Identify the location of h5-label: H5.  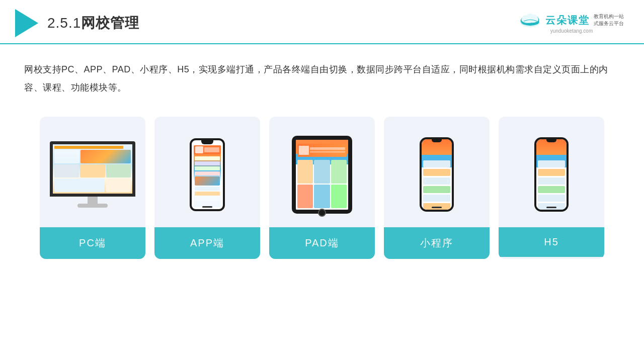
(551, 242).